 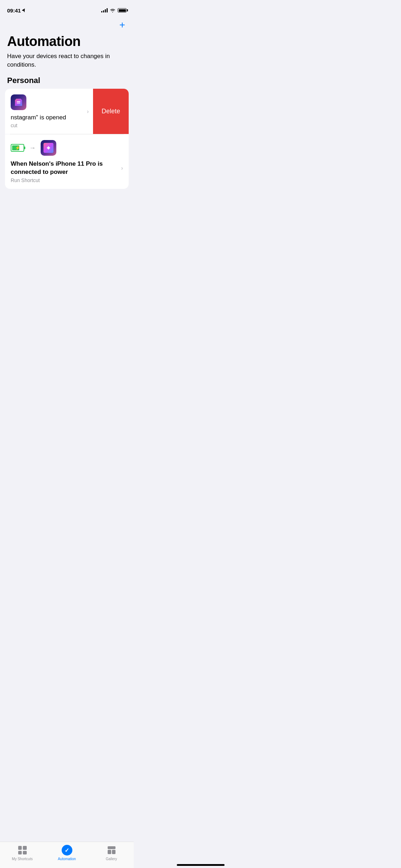 I want to click on card-1-subtitle: cut, so click(x=46, y=125).